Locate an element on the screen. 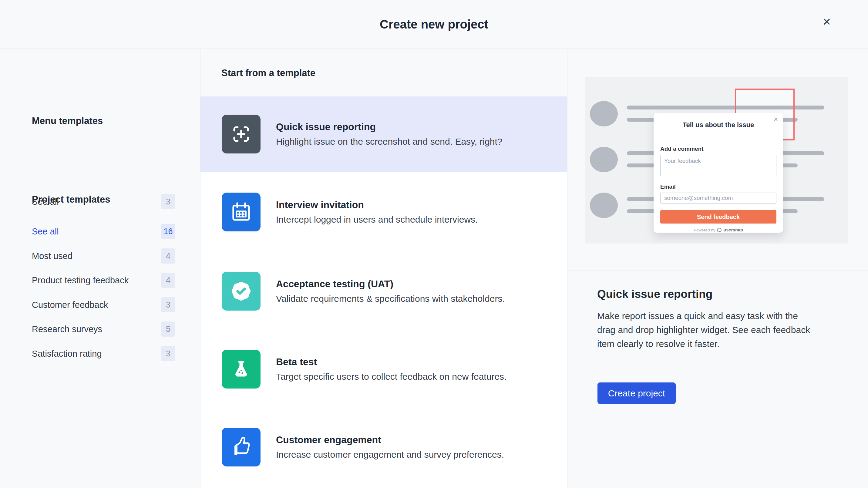 This screenshot has width=868, height=488. template-row-acceptance-testing: Acceptance testing (UAT) Validate requir… is located at coordinates (384, 291).